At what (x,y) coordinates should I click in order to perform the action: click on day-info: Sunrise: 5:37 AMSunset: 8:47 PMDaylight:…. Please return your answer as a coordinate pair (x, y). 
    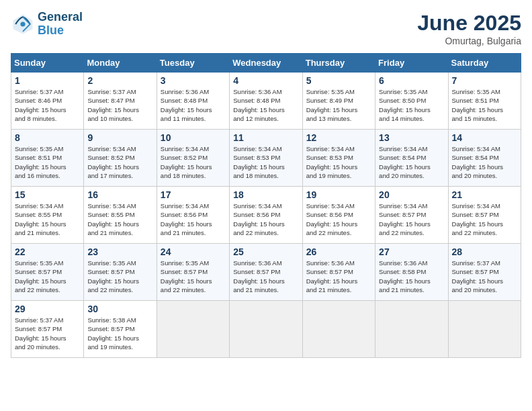
    Looking at the image, I should click on (120, 105).